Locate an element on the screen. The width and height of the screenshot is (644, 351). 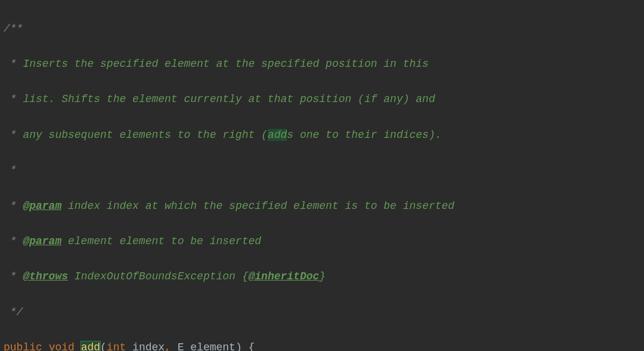
javadoc-param-desc: index at which the specified element is … is located at coordinates (280, 206).